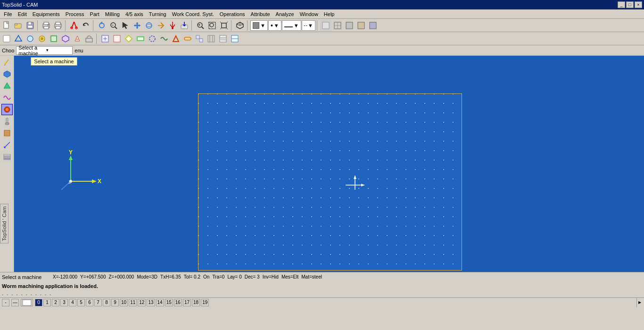 This screenshot has height=330, width=644. I want to click on zoom-all-button: +, so click(114, 25).